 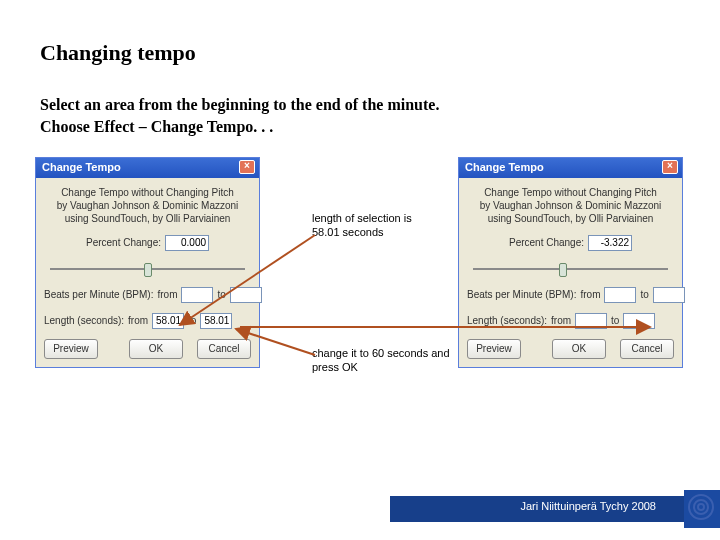 What do you see at coordinates (240, 104) in the screenshot?
I see `subtitle-line-1: Select an area from the beginning to the…` at bounding box center [240, 104].